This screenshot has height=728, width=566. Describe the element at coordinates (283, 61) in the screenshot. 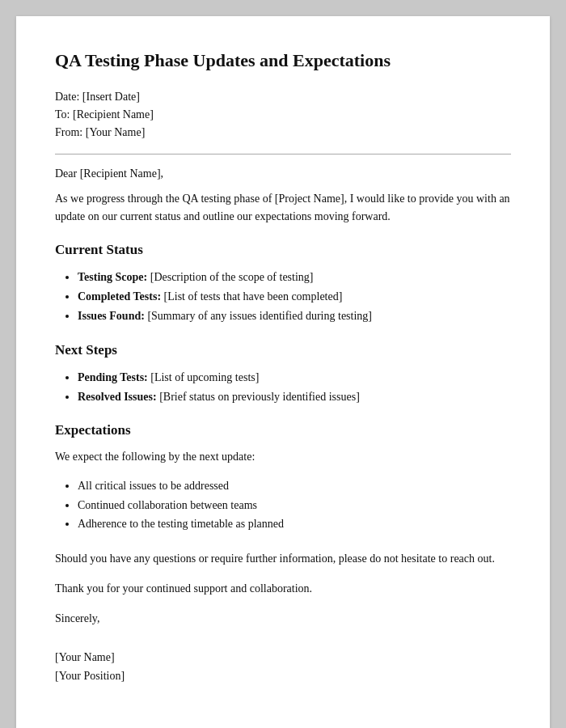

I see `document-title: QA Testing Phase Updates and Expectation…` at that location.